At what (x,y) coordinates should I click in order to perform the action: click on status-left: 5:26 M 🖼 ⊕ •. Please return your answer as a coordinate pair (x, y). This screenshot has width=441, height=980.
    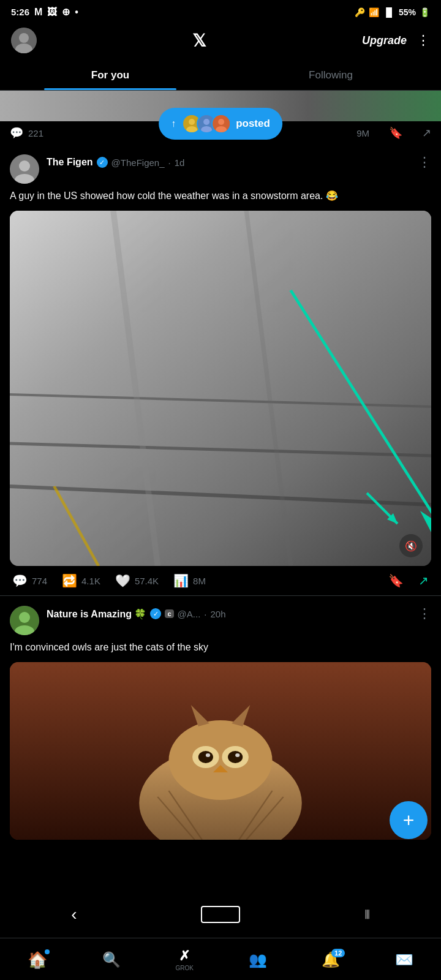
    Looking at the image, I should click on (45, 12).